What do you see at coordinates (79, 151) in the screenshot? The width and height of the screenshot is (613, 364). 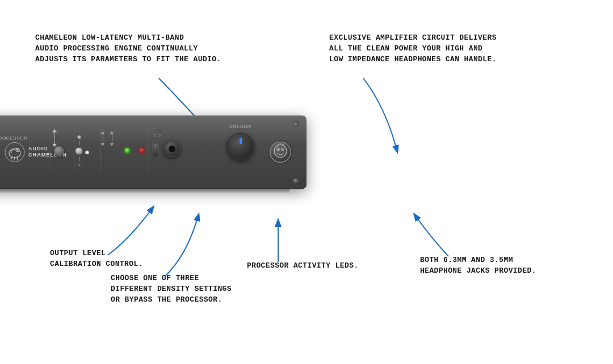 I see `density-switch` at bounding box center [79, 151].